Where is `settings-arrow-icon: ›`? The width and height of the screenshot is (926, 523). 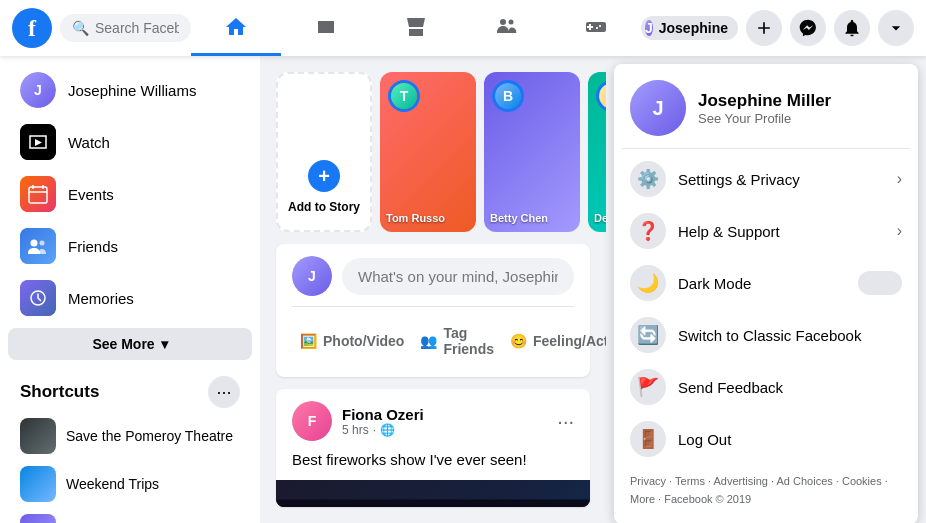
settings-arrow-icon: › is located at coordinates (900, 179).